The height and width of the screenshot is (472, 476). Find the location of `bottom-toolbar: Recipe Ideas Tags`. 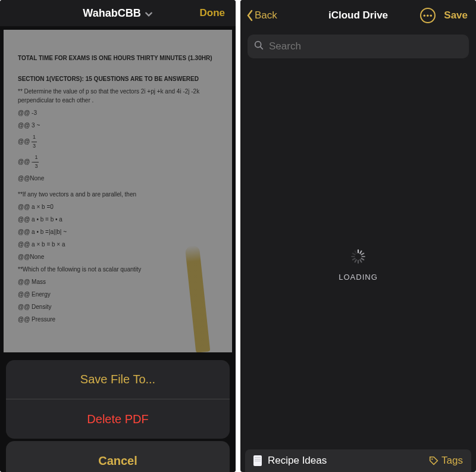

bottom-toolbar: Recipe Ideas Tags is located at coordinates (358, 461).